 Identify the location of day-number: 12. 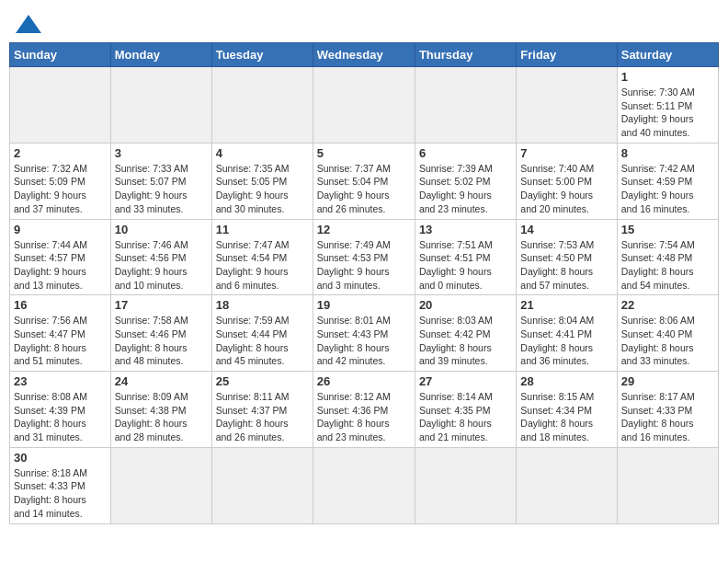
(364, 230).